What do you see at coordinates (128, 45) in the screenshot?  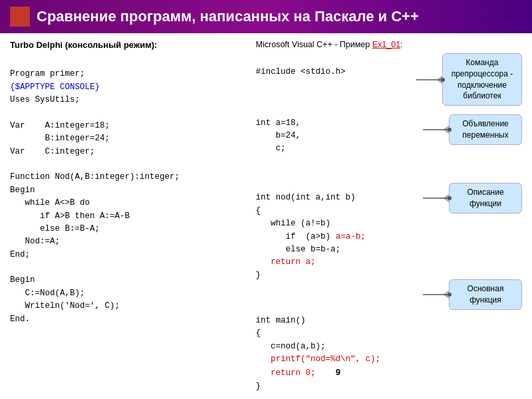 I see `left-panel-title: Turbo Delphi (консольный режим):` at bounding box center [128, 45].